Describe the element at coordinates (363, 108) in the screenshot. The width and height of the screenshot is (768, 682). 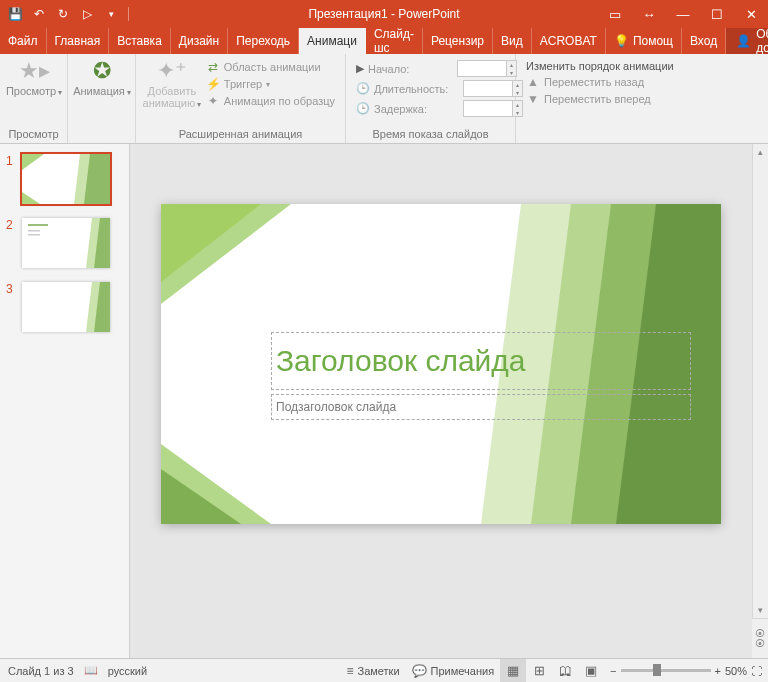
I see `delay-icon: 🕒` at that location.